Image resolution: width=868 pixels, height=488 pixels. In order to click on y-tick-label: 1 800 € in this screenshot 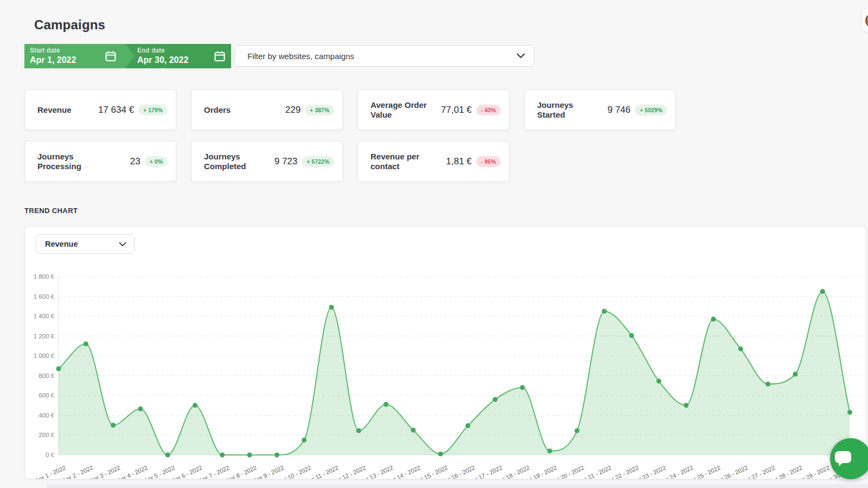, I will do `click(44, 277)`.